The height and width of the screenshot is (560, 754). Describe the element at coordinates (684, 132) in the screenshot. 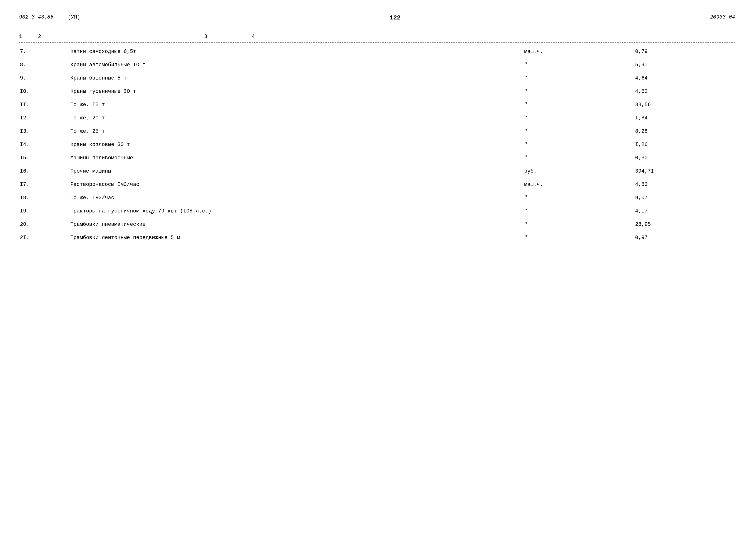

I see `row-value: 8,28` at that location.